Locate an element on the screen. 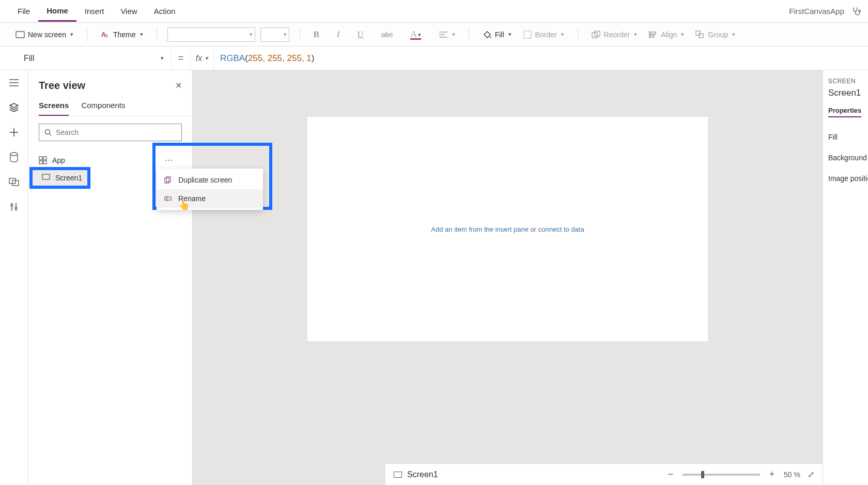  connect-data-link: connect to data is located at coordinates (561, 230).